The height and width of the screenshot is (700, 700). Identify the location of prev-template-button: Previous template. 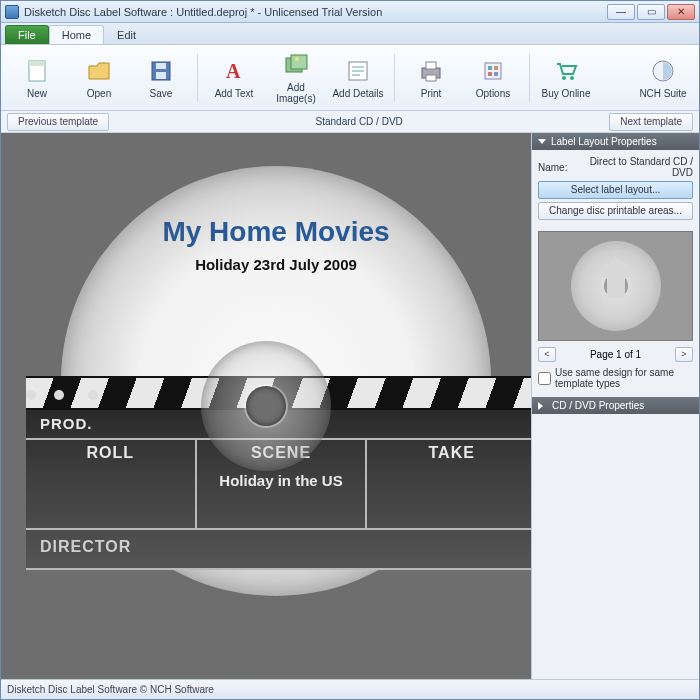
(58, 122).